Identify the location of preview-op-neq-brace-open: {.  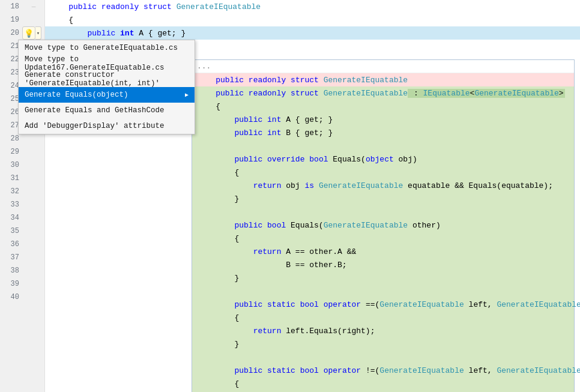
(383, 384).